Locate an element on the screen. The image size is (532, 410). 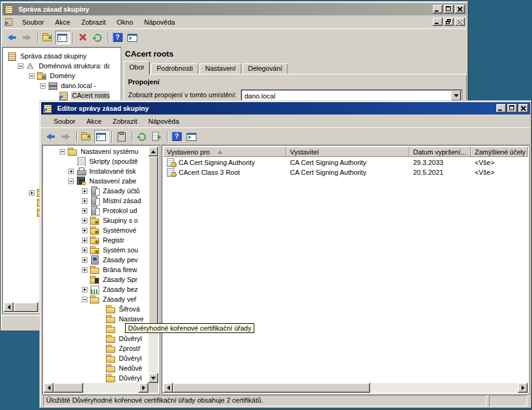
tree-item: Nastavení systému is located at coordinates (96, 151).